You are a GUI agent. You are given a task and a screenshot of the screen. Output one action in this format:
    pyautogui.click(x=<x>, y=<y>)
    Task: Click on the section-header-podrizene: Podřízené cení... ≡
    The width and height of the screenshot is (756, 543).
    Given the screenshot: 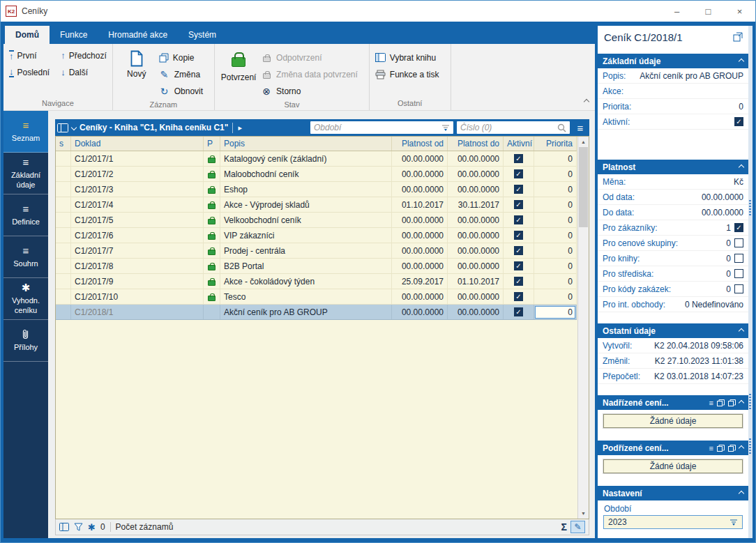 What is the action you would take?
    pyautogui.click(x=673, y=448)
    